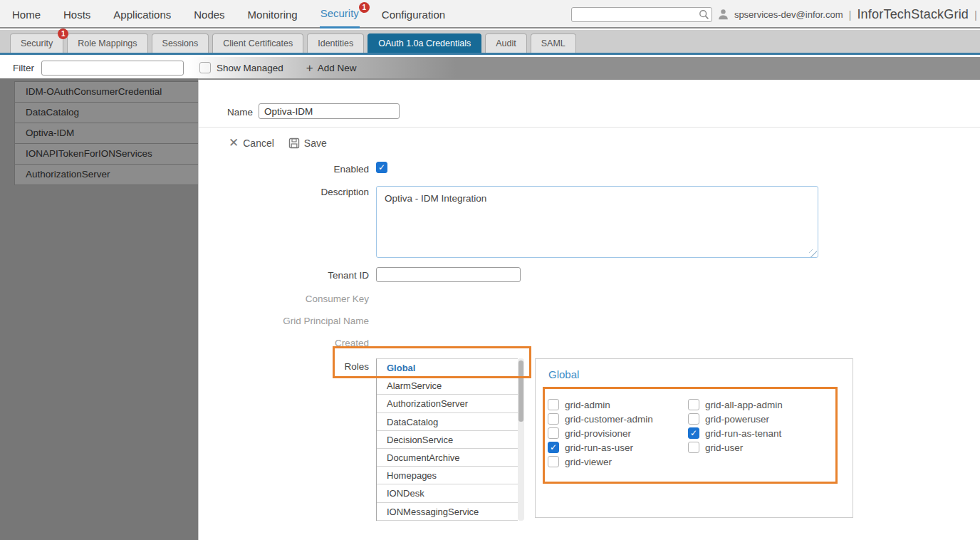  What do you see at coordinates (283, 343) in the screenshot?
I see `created-label: Created` at bounding box center [283, 343].